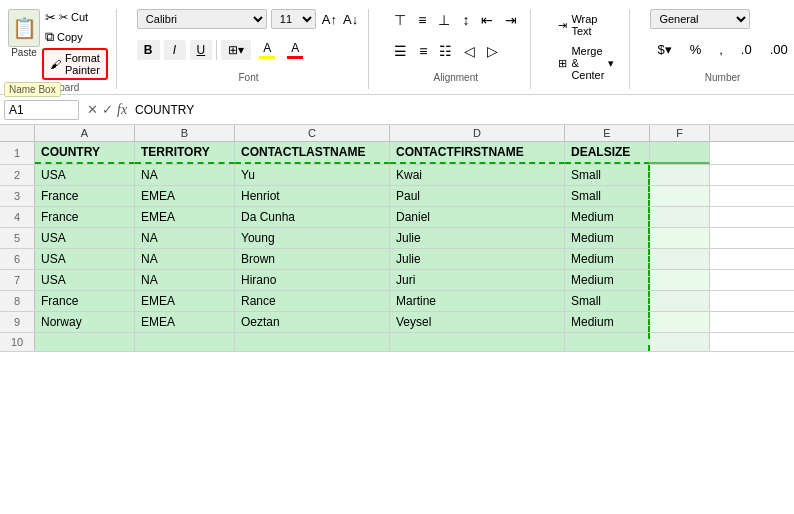 The image size is (794, 514). What do you see at coordinates (85, 133) in the screenshot?
I see `col-header-a: A` at bounding box center [85, 133].